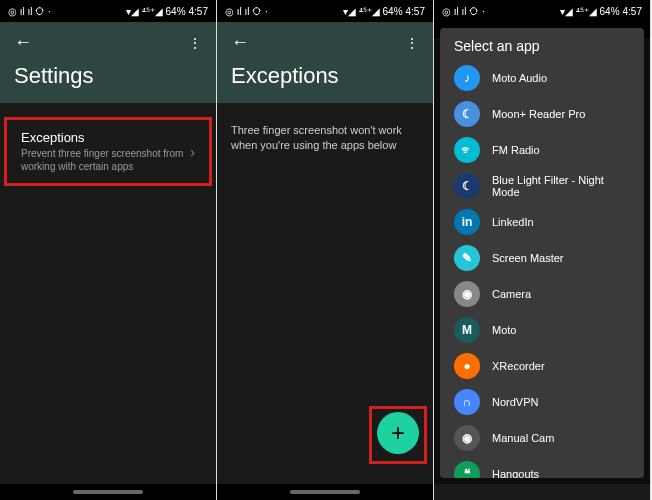  What do you see at coordinates (467, 402) in the screenshot?
I see `app-icon: ∩` at bounding box center [467, 402].